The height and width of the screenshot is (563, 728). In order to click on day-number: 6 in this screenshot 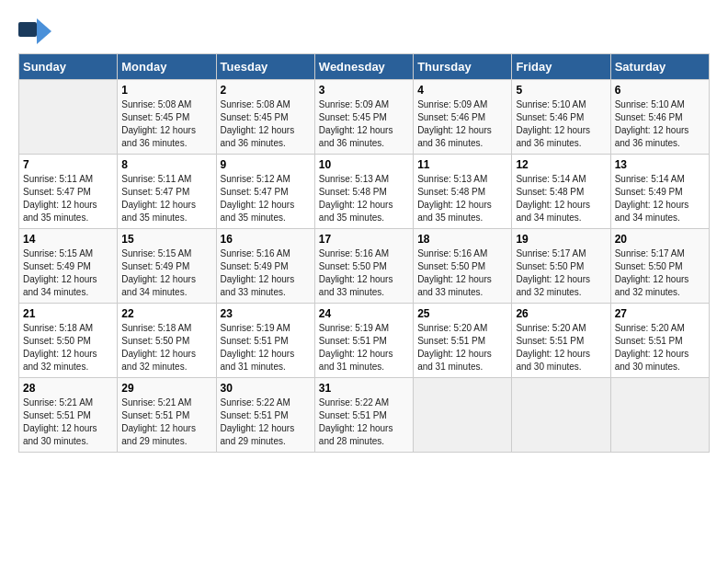, I will do `click(660, 90)`.